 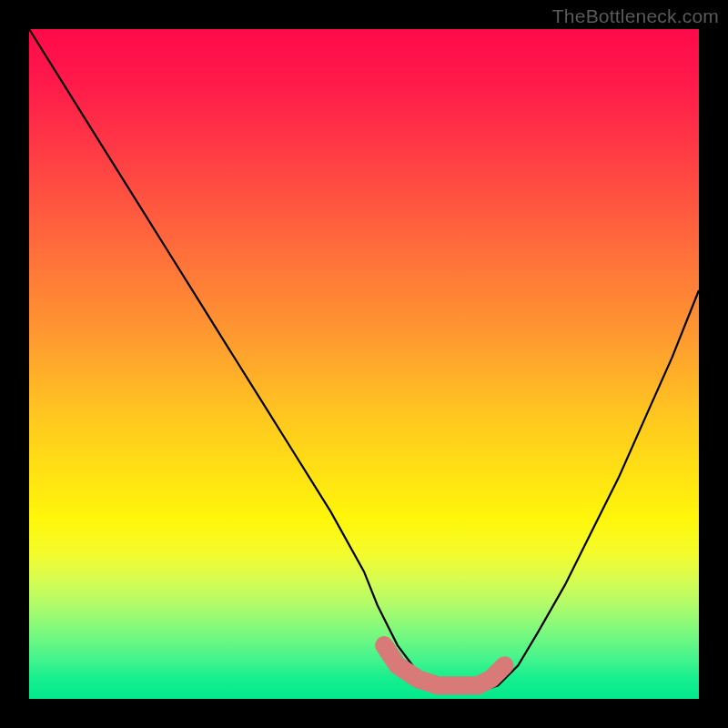 I want to click on optimal-band-endpoint, so click(x=505, y=665).